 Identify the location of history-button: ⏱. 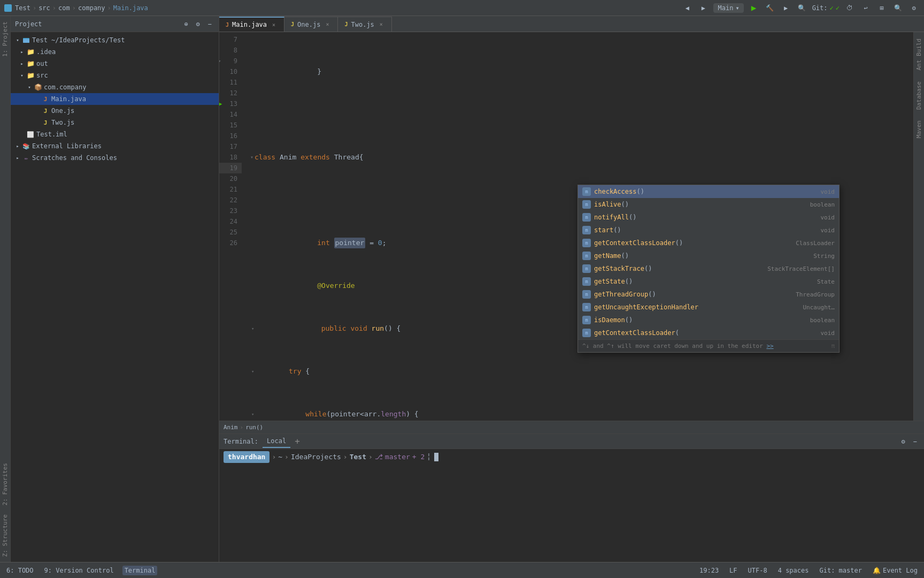
(850, 8).